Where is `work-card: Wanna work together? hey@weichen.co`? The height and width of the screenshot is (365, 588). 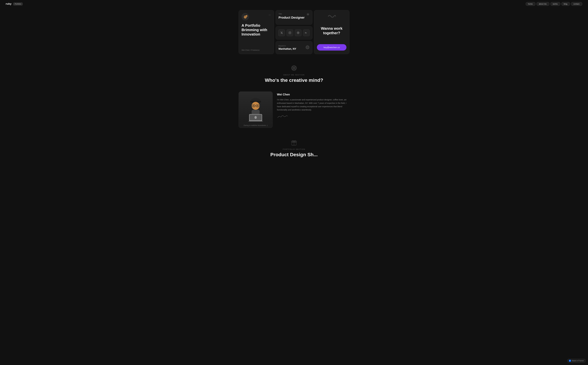 work-card: Wanna work together? hey@weichen.co is located at coordinates (332, 32).